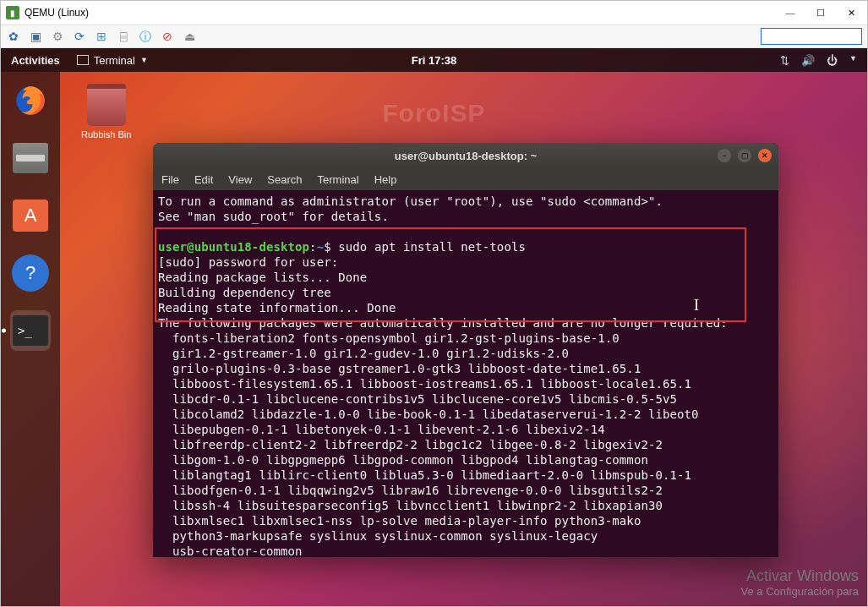 This screenshot has width=868, height=607. What do you see at coordinates (30, 101) in the screenshot?
I see `dock-firefox` at bounding box center [30, 101].